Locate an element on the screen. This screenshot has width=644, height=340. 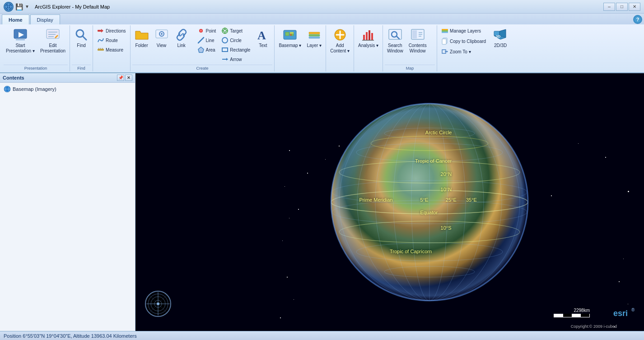
add-content-group-label is located at coordinates (340, 71).